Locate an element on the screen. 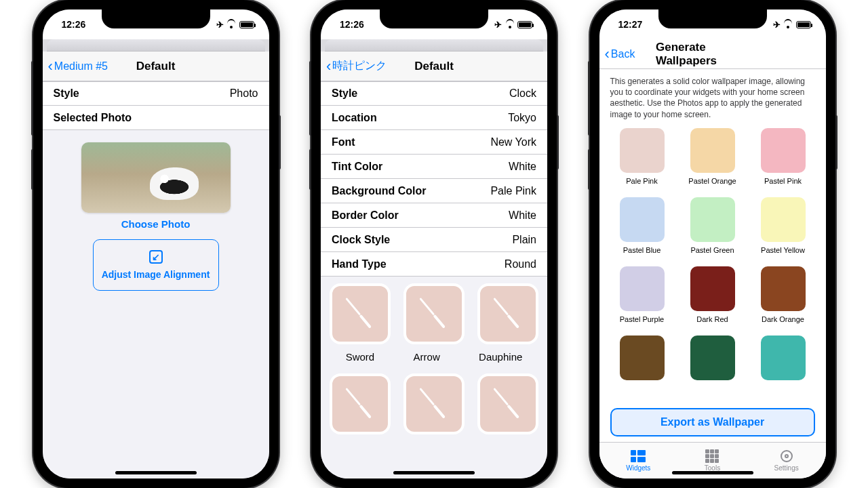  export-wallpaper-button: Export as Wallpaper is located at coordinates (713, 422).